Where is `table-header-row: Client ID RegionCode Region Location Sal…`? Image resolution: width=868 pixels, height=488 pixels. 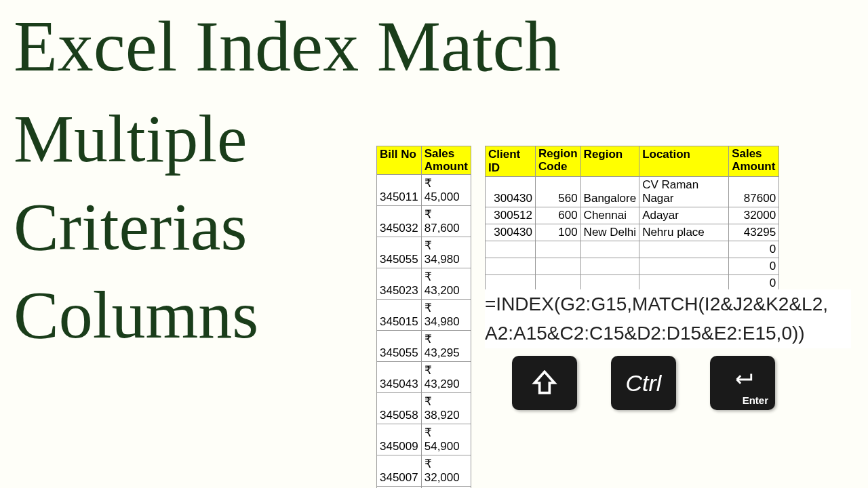
table-header-row: Client ID RegionCode Region Location Sal… is located at coordinates (632, 161).